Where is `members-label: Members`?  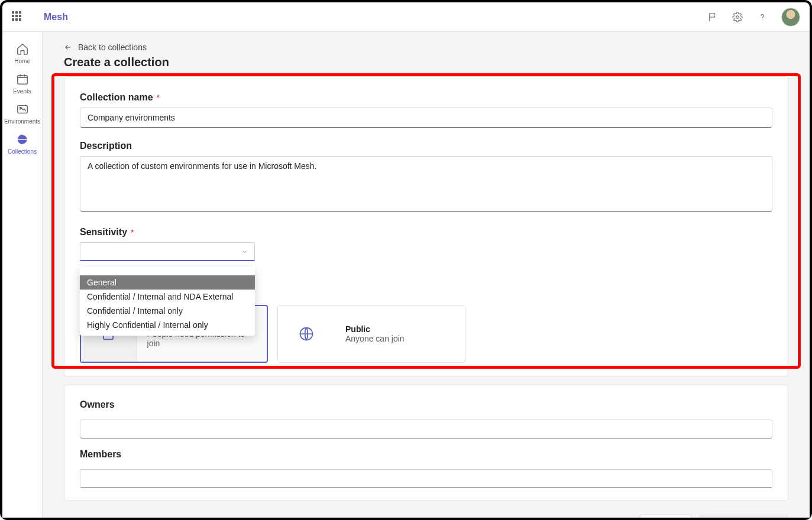
members-label: Members is located at coordinates (426, 454).